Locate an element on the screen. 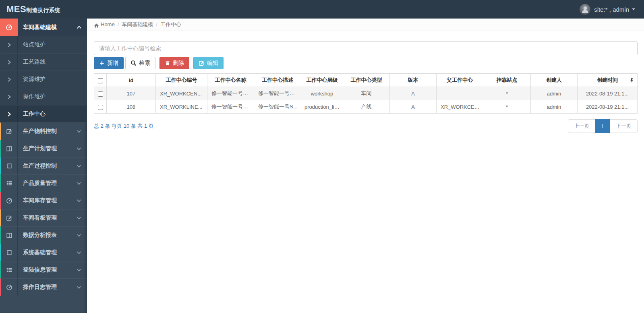  search-input is located at coordinates (366, 48).